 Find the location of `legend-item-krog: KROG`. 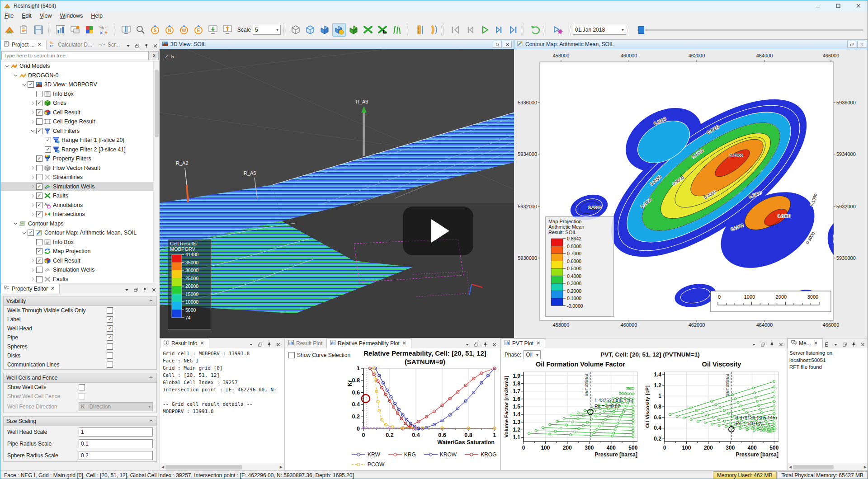

legend-item-krog: KROG is located at coordinates (481, 455).